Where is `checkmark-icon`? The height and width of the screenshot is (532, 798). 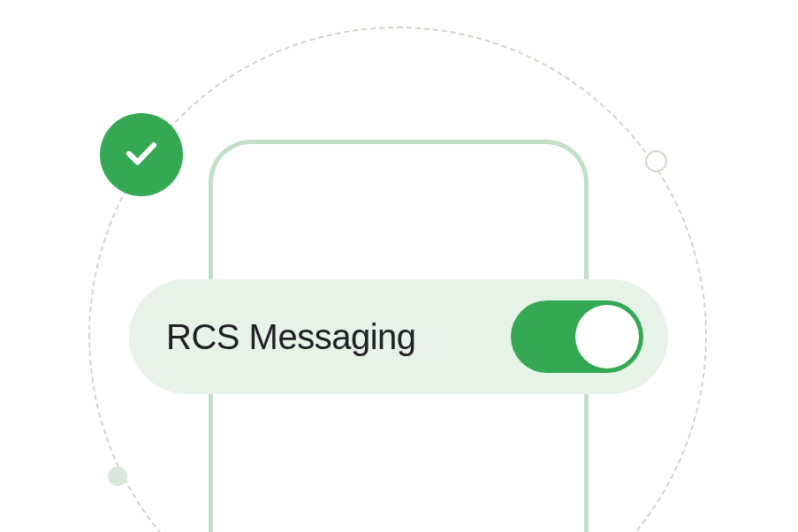
checkmark-icon is located at coordinates (141, 155).